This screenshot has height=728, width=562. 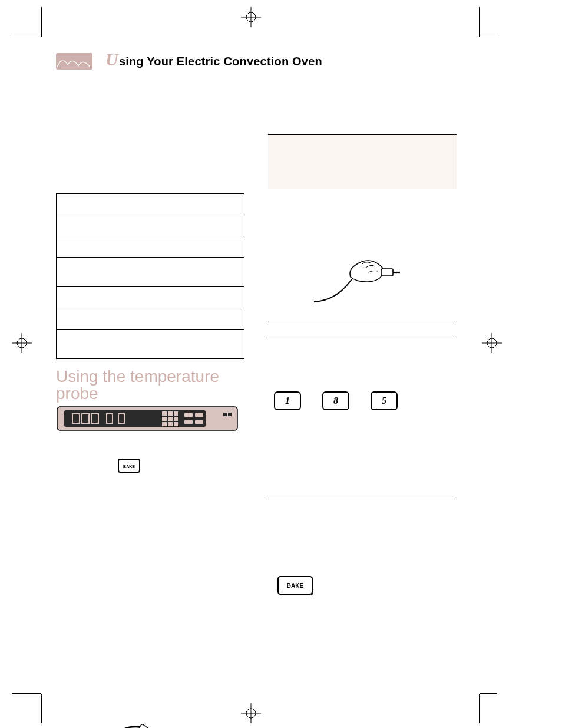 What do you see at coordinates (365, 401) in the screenshot?
I see `keypad-example: 1 8 5` at bounding box center [365, 401].